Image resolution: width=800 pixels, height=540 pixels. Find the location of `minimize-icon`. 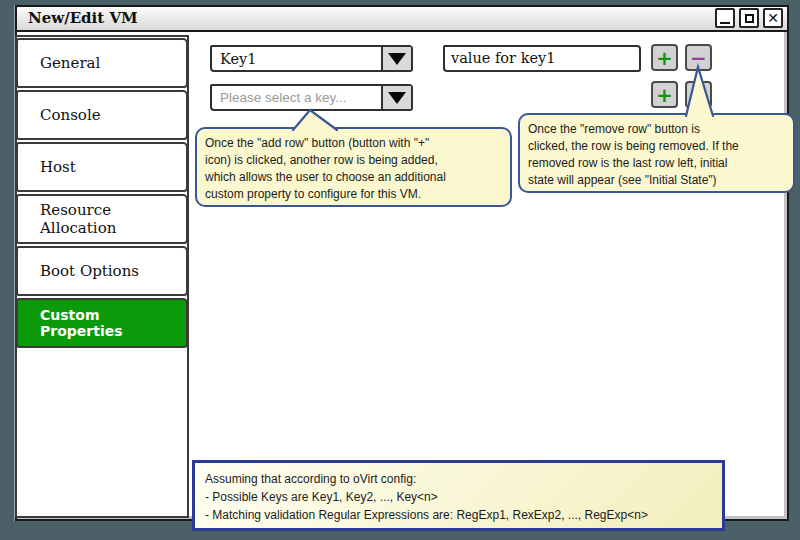

minimize-icon is located at coordinates (725, 23).